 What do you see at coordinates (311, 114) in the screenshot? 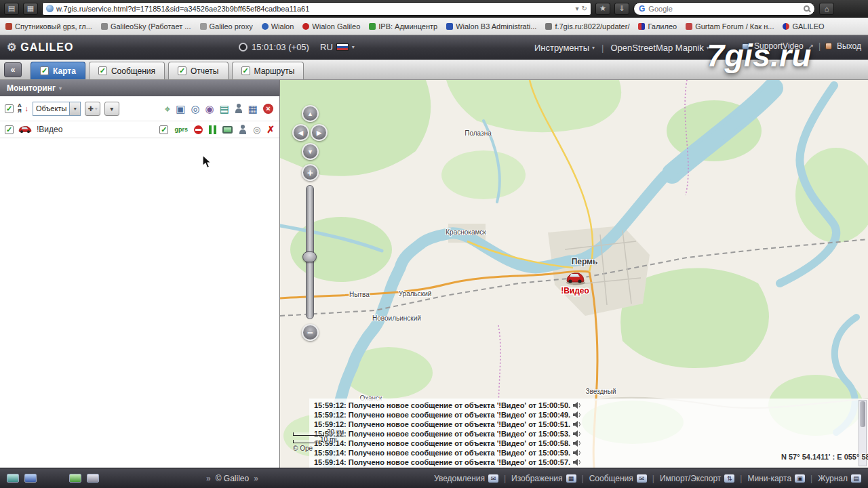
I see `pan-up-button: ▲` at bounding box center [311, 114].